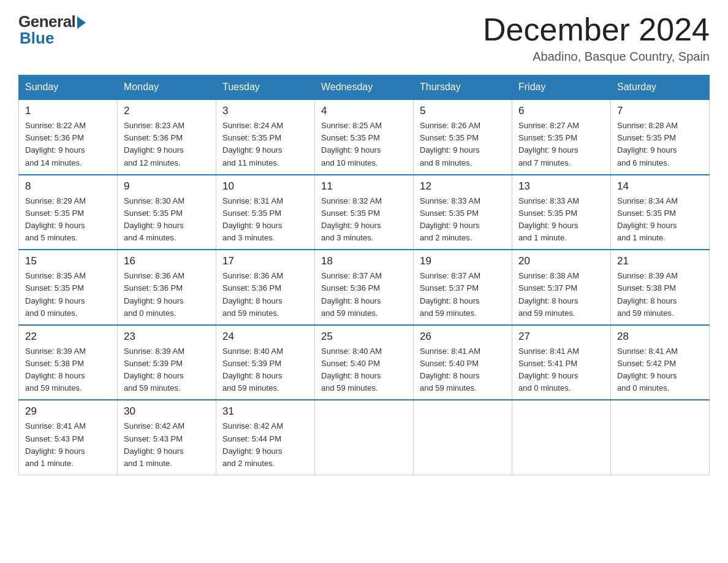 Image resolution: width=728 pixels, height=563 pixels. What do you see at coordinates (167, 137) in the screenshot?
I see `calendar-cell: 2Sunrise: 8:23 AM Sunset: 5:36 PM Daylig…` at bounding box center [167, 137].